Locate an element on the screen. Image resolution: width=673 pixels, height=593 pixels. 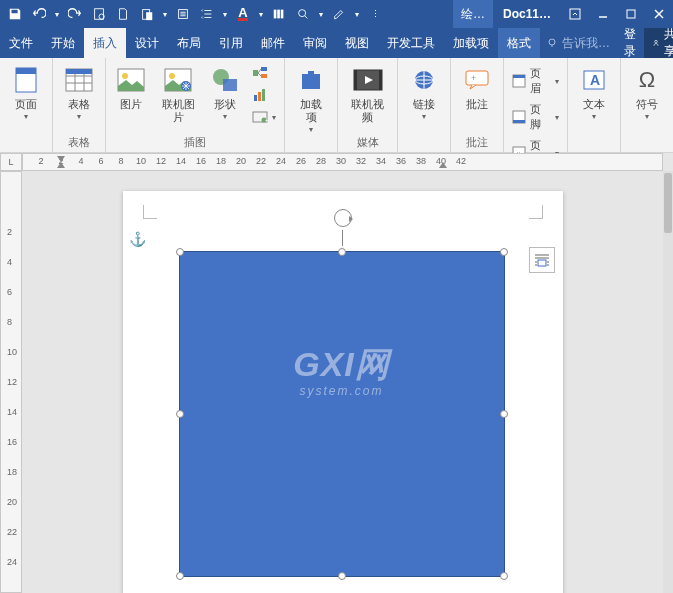
columns-icon is located at coordinates (279, 14).